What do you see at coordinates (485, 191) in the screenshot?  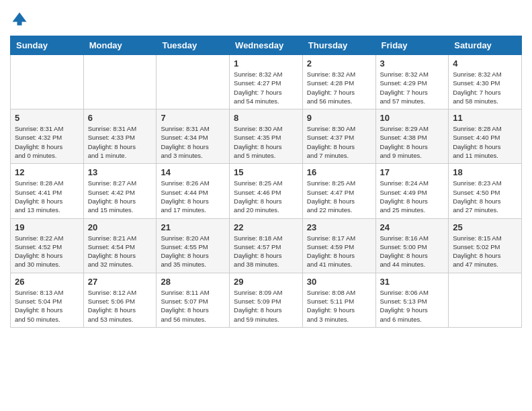 I see `day-cell: 18Sunrise: 8:23 AM Sunset: 4:50 PM Dayli…` at bounding box center [485, 191].